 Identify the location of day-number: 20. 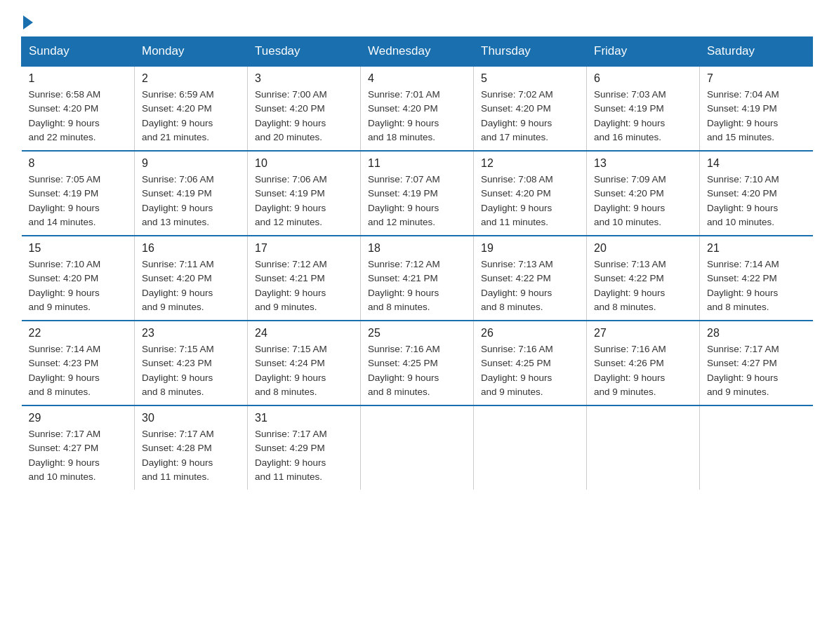
(643, 248).